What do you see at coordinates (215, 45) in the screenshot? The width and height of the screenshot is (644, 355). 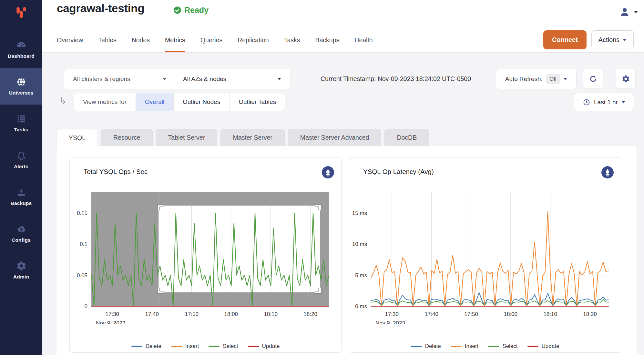 I see `universe-tabs: Overview Tables Nodes Metrics Queries Re…` at bounding box center [215, 45].